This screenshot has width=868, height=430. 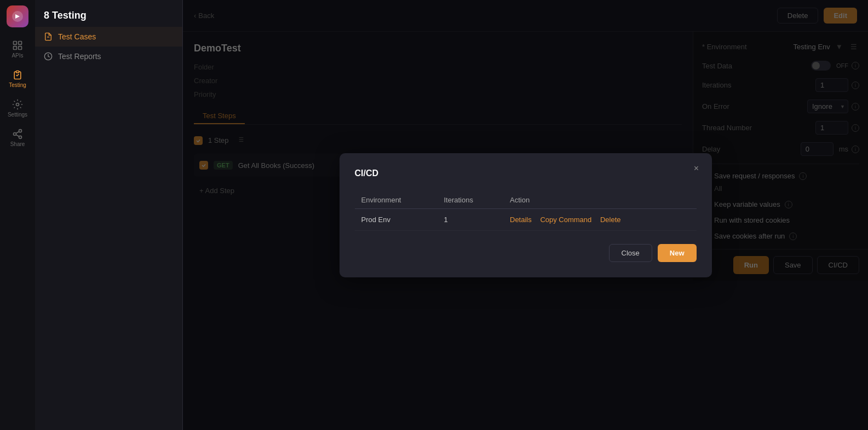 I want to click on modal-title: CI/CD, so click(x=526, y=173).